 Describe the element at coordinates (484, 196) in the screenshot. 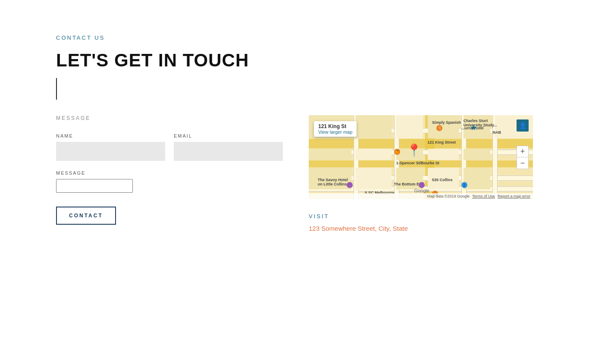

I see `map-terms-link: Terms of Use` at that location.